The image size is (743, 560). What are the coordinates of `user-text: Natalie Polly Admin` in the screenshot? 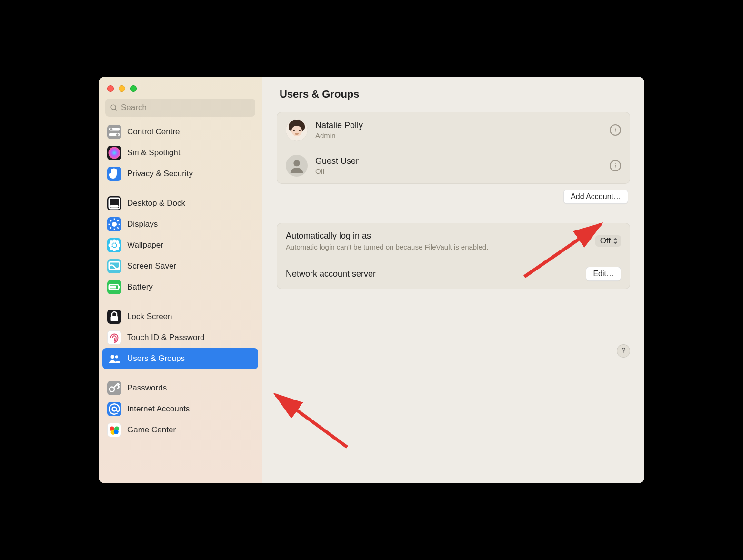 It's located at (459, 130).